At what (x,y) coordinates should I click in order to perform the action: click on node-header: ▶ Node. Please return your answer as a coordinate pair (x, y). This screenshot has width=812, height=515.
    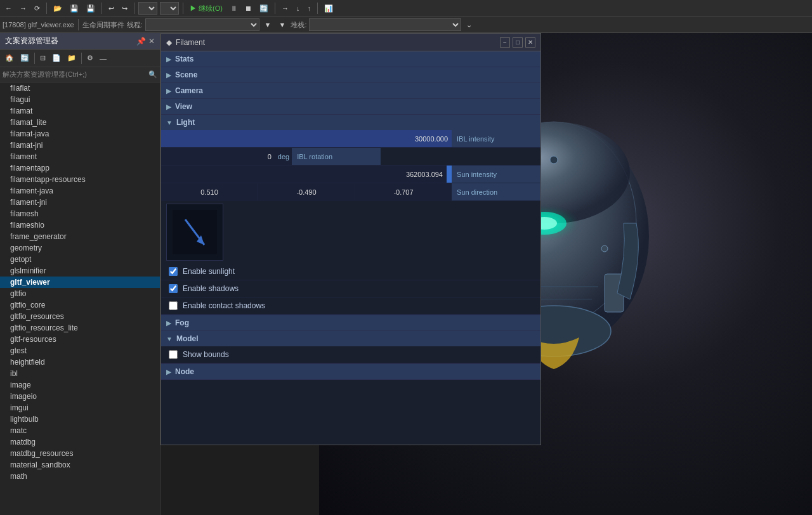
    Looking at the image, I should click on (351, 372).